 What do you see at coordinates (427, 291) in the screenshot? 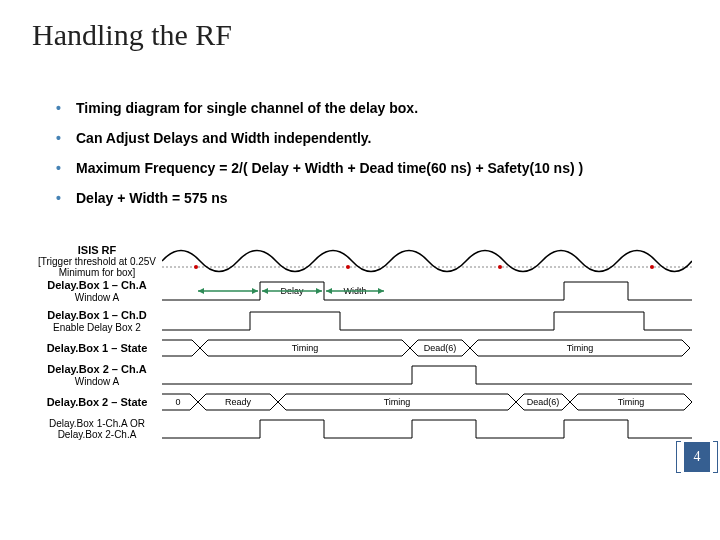
I see `pulse-wave: Delay Width` at bounding box center [427, 291].